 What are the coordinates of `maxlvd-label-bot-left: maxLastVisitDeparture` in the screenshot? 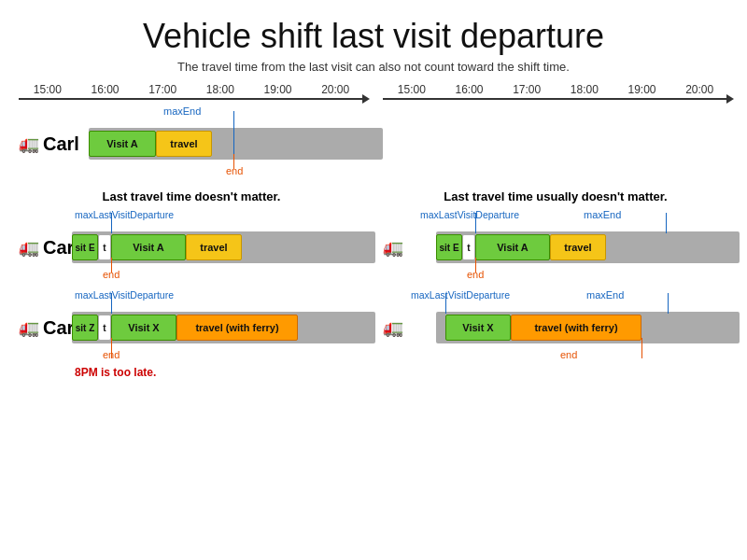 It's located at (124, 295).